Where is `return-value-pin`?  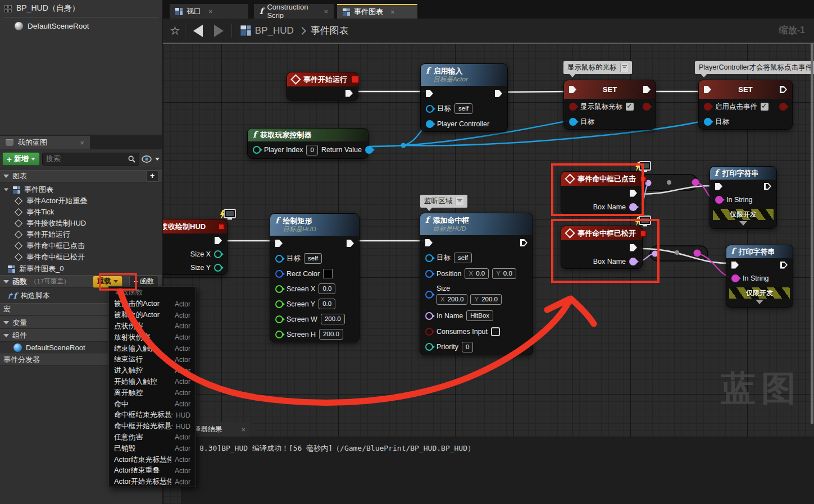 return-value-pin is located at coordinates (369, 150).